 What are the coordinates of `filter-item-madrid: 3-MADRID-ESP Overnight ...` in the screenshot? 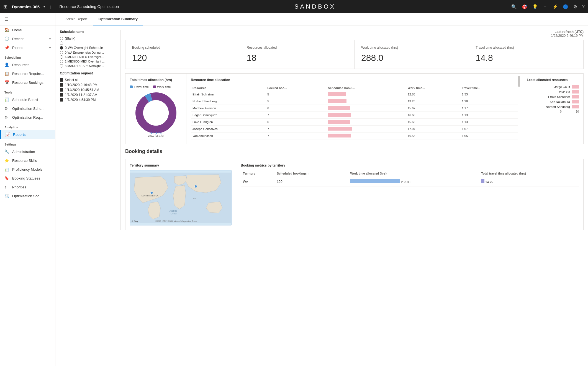 It's located at (88, 66).